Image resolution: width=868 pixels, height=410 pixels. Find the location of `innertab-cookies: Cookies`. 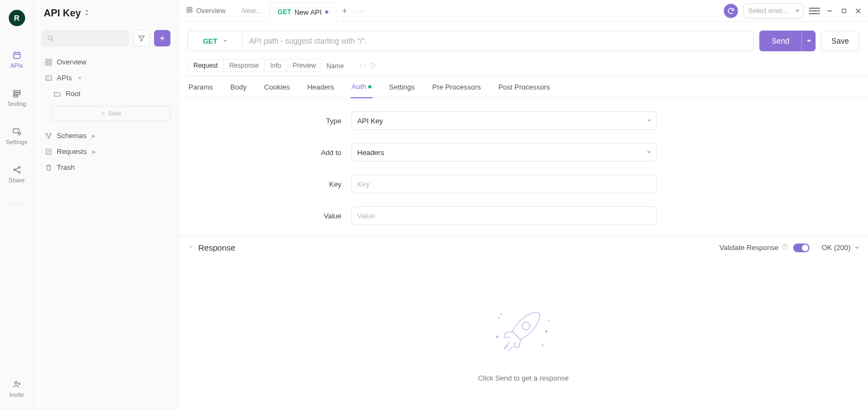

innertab-cookies: Cookies is located at coordinates (276, 87).